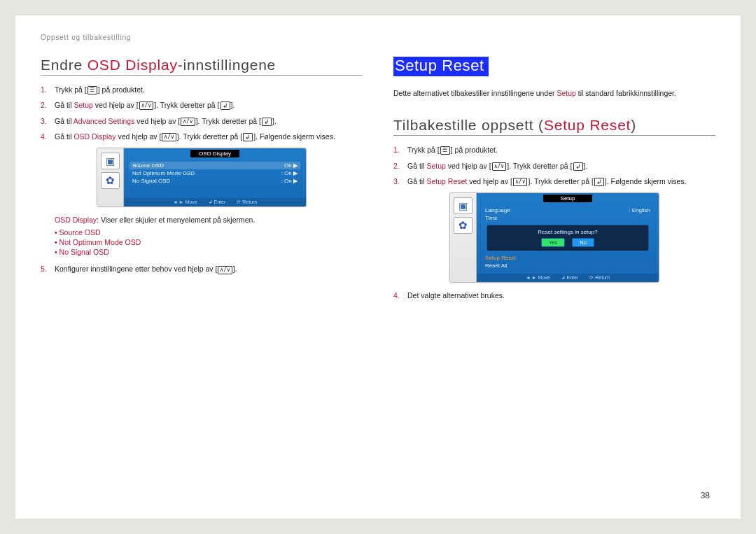 The width and height of the screenshot is (756, 534). I want to click on heading-left: Endre OSD Display-innstillingene, so click(202, 65).